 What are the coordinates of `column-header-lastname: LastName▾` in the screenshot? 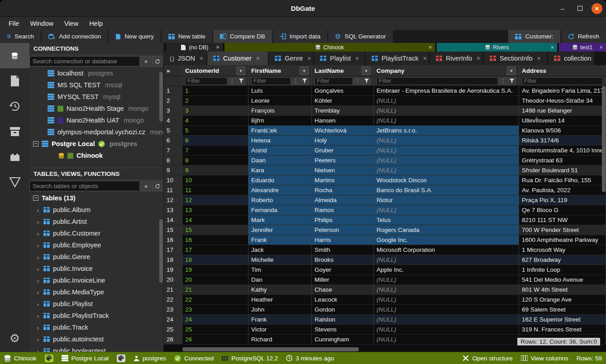 It's located at (343, 71).